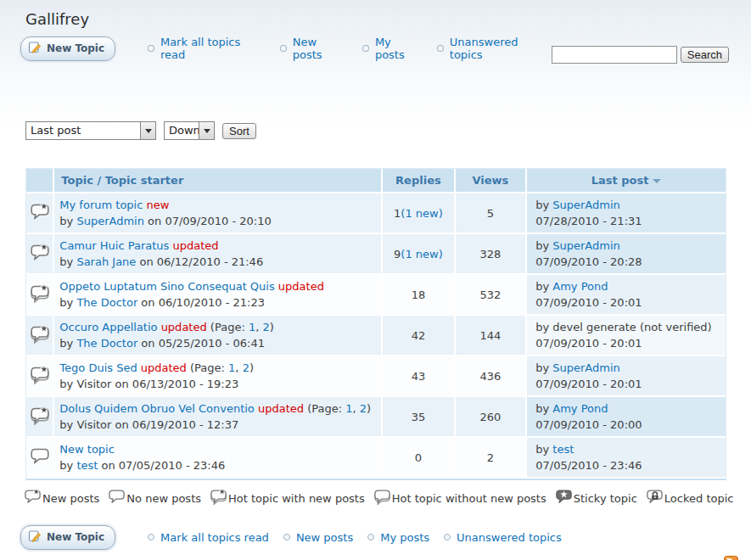  Describe the element at coordinates (392, 48) in the screenshot. I see `link-item: My posts` at that location.